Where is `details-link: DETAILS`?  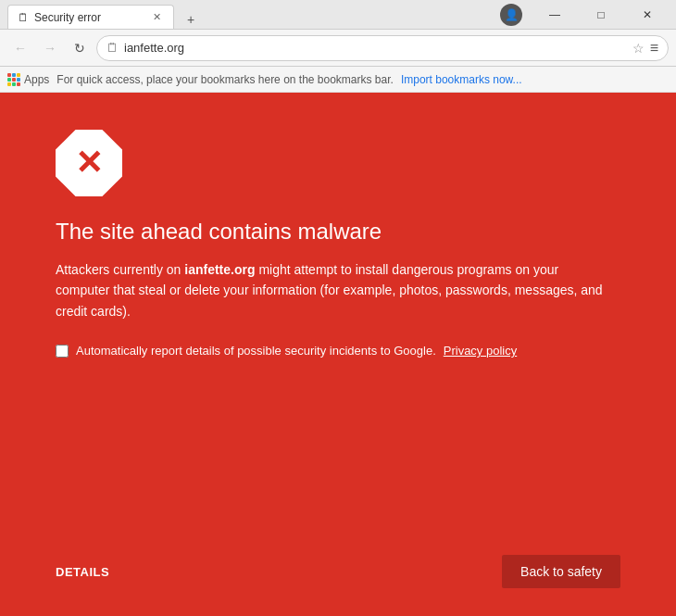
details-link: DETAILS is located at coordinates (82, 572).